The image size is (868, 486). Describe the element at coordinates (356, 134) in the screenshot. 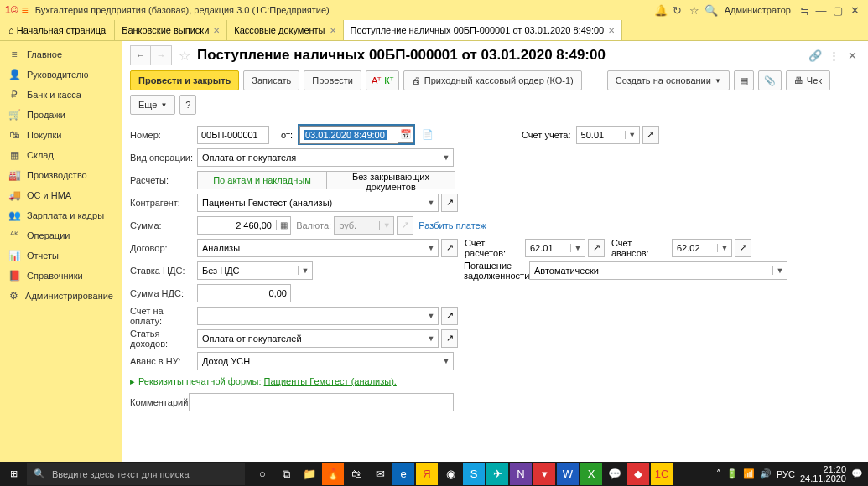

I see `date-field: 03.01.2020 8:49:00 📅` at that location.